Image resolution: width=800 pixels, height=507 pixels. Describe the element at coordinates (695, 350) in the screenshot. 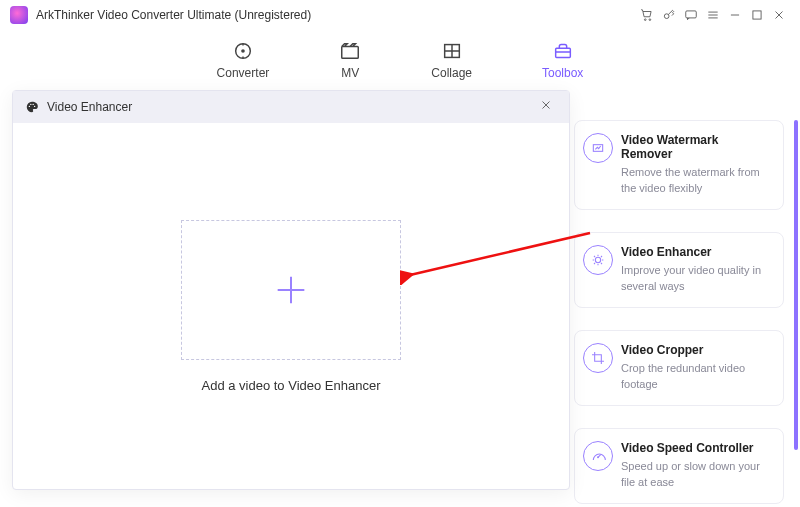

I see `card-title: Video Cropper` at that location.